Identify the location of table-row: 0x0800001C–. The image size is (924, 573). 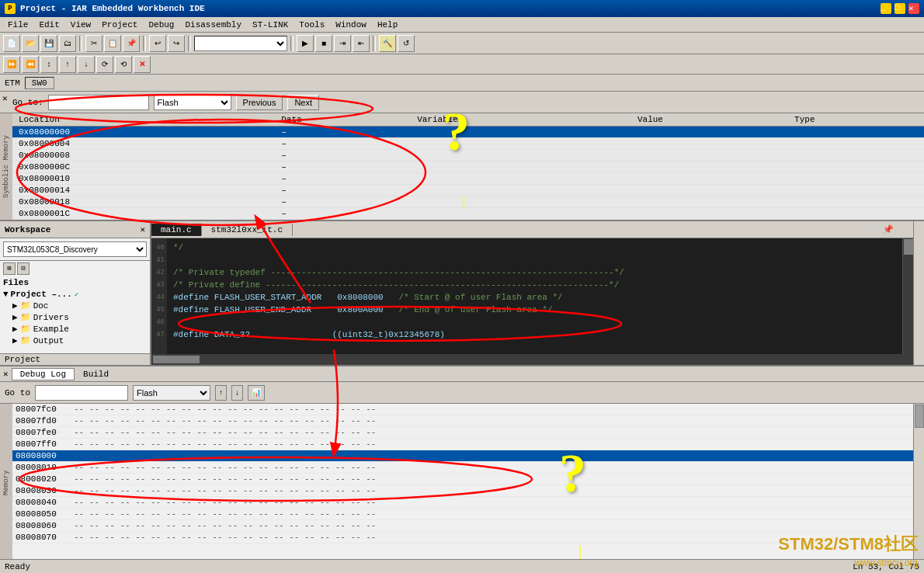
(468, 214).